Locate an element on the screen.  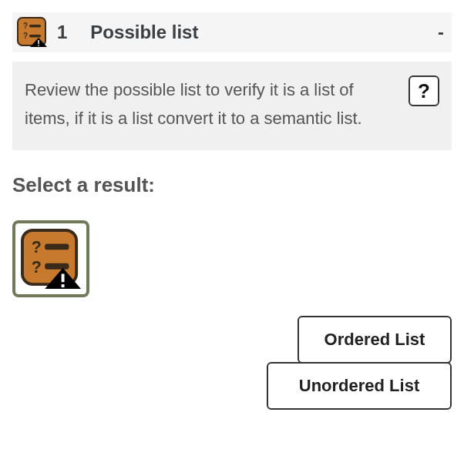
header-suffix: - is located at coordinates (441, 32).